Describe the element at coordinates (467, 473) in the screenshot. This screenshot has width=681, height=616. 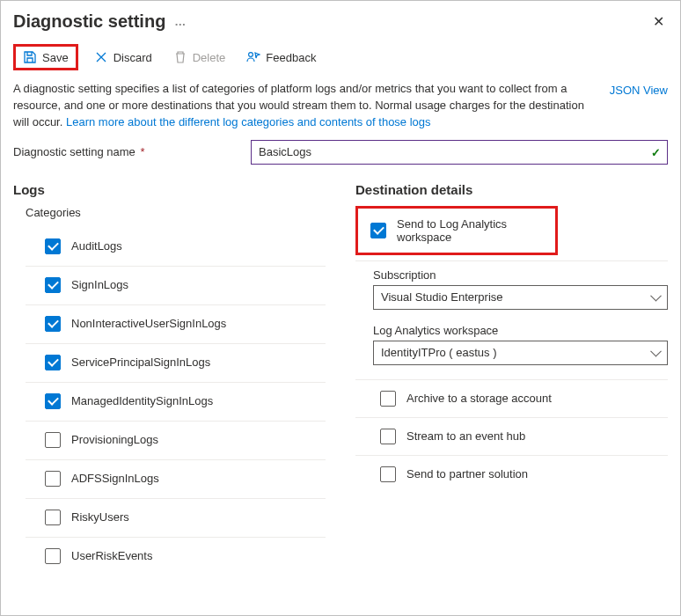
I see `partner-label: Send to partner solution` at that location.